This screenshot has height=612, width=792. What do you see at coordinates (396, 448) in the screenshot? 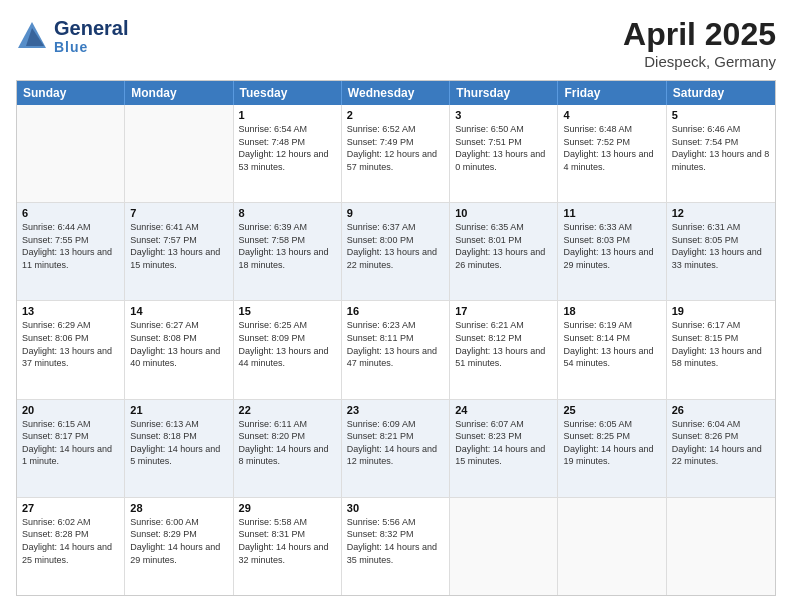
I see `cal-cell: 23Sunrise: 6:09 AM Sunset: 8:21 PM Dayli…` at bounding box center [396, 448].